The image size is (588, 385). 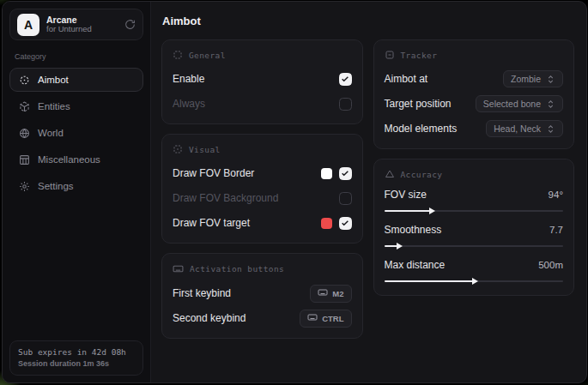 I want to click on fov-border-color-swatch, so click(x=326, y=173).